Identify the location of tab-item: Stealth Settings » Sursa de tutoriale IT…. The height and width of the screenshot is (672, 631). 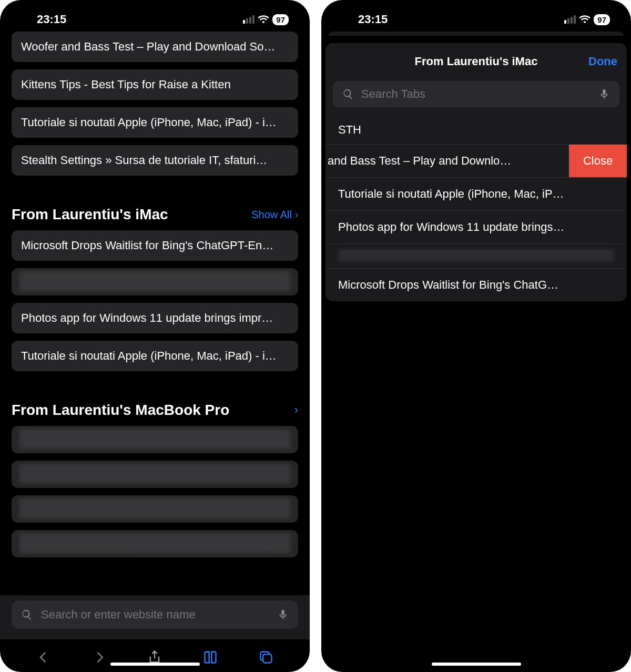
(155, 160).